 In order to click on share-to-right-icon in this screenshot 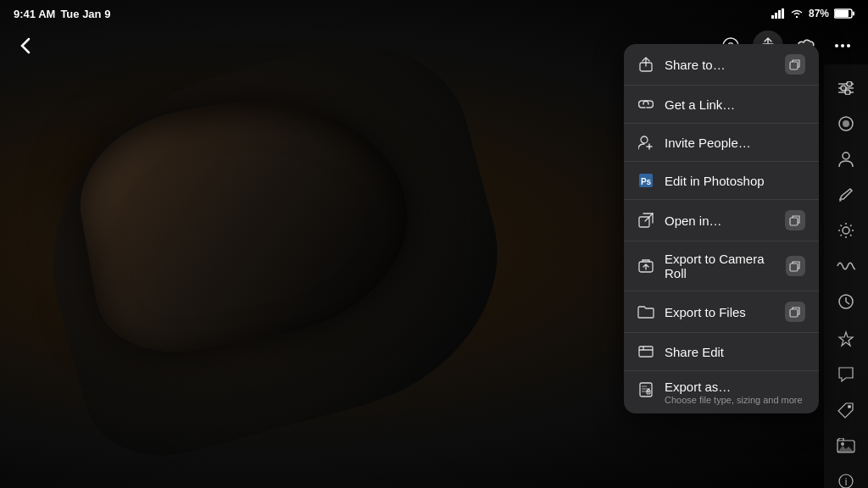, I will do `click(795, 64)`.